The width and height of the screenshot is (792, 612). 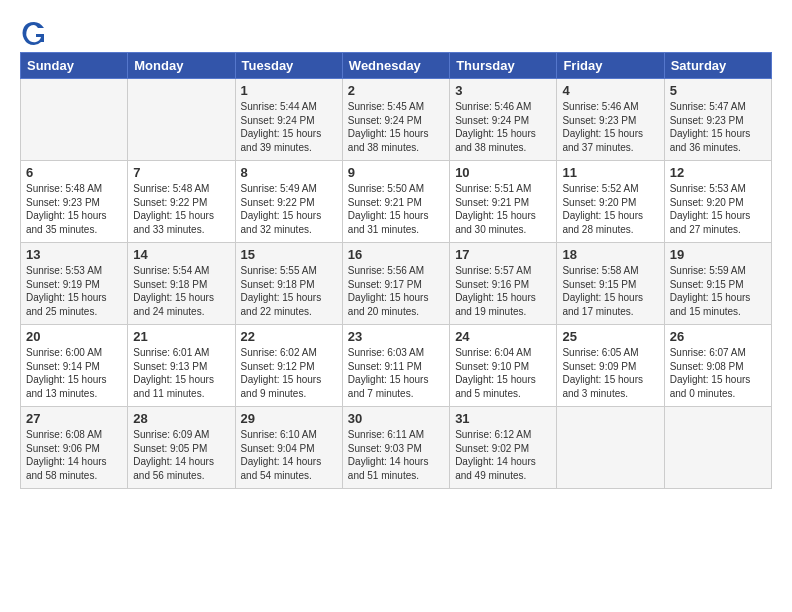 I want to click on calendar-cell: 22Sunrise: 6:02 AM Sunset: 9:12 PM Dayli…, so click(x=288, y=366).